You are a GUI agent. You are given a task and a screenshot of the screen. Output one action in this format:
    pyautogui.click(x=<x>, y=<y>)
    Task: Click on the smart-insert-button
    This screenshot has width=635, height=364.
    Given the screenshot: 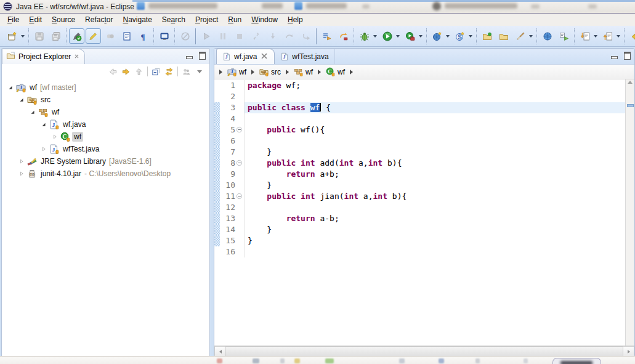 What is the action you would take?
    pyautogui.click(x=110, y=36)
    